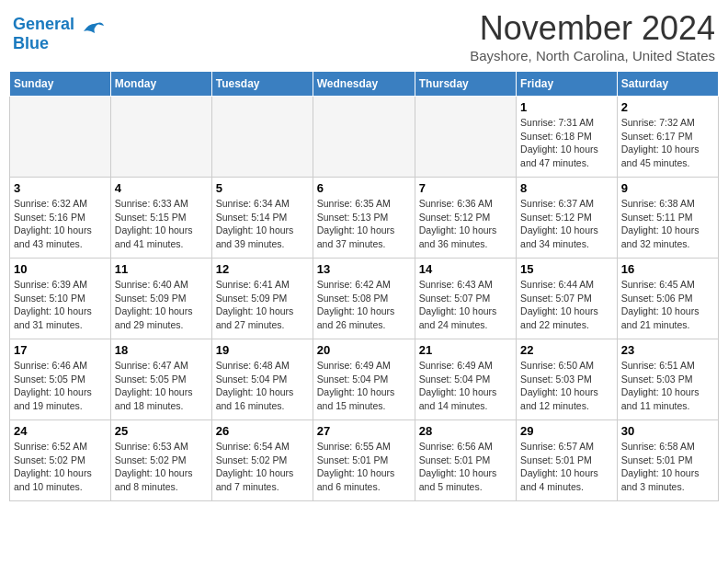 The width and height of the screenshot is (728, 563). Describe the element at coordinates (263, 431) in the screenshot. I see `day-number: 26` at that location.